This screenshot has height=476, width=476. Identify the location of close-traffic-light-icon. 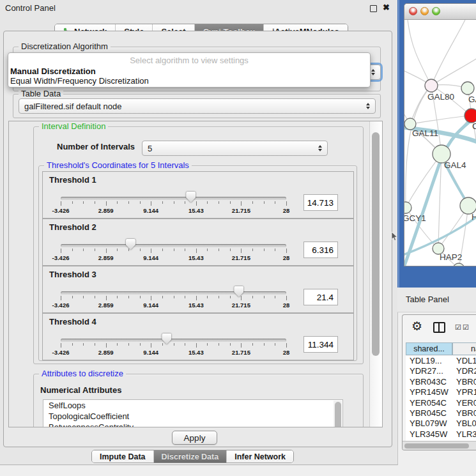
(413, 12).